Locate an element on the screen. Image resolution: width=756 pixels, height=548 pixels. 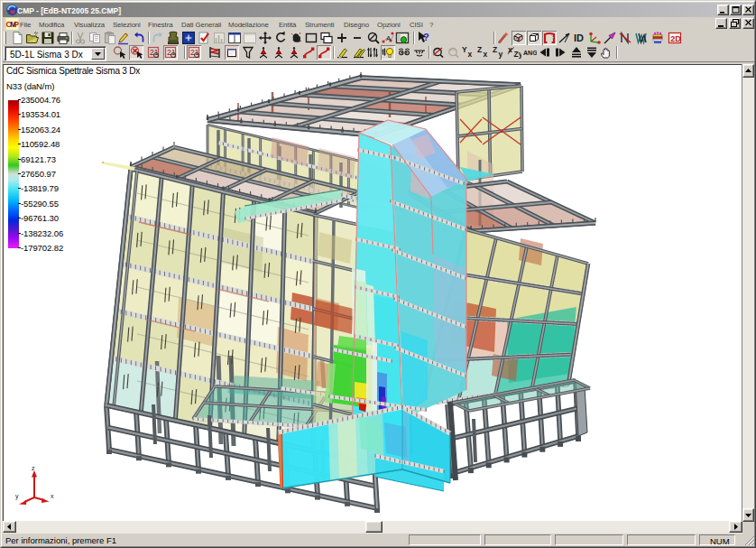
svg-text: M is located at coordinates (13, 11).